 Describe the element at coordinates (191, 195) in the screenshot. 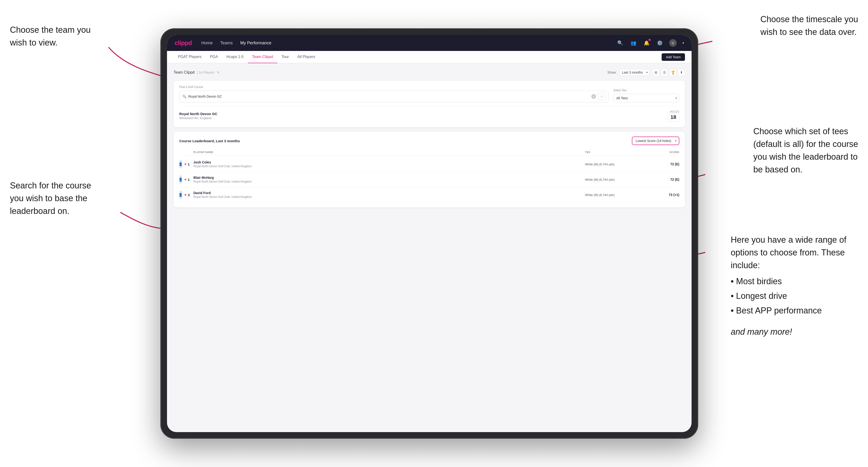

I see `rank-num-3: 3` at that location.